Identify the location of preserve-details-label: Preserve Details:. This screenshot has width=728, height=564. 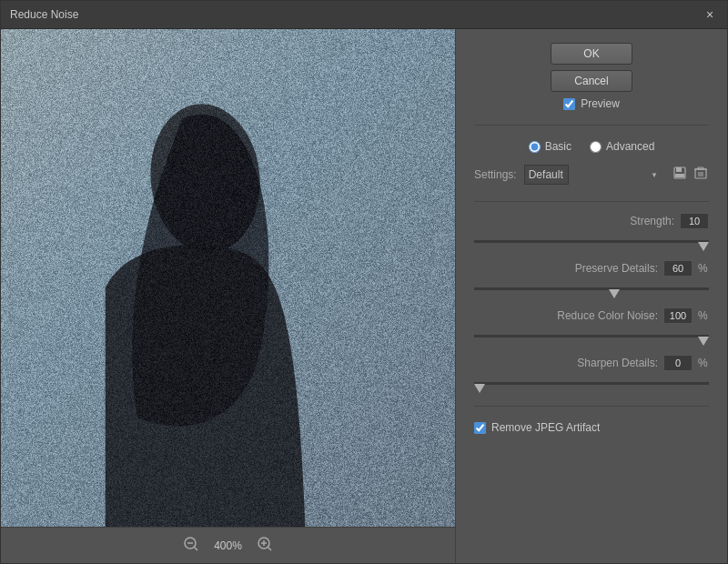
(617, 268).